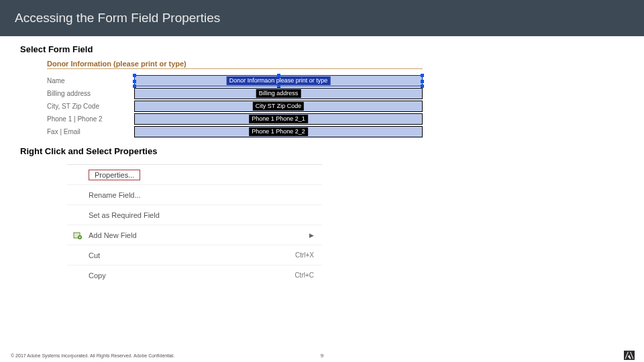  What do you see at coordinates (93, 355) in the screenshot?
I see `copyright: © 2017 Adobe Systems Incorporated. All R…` at bounding box center [93, 355].